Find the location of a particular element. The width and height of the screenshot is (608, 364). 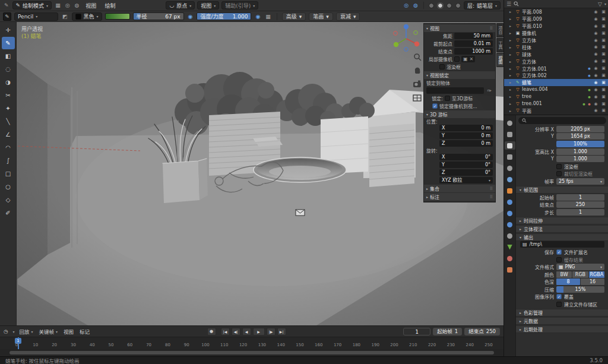

tool-cursor-icon: ✛ is located at coordinates (8, 30).